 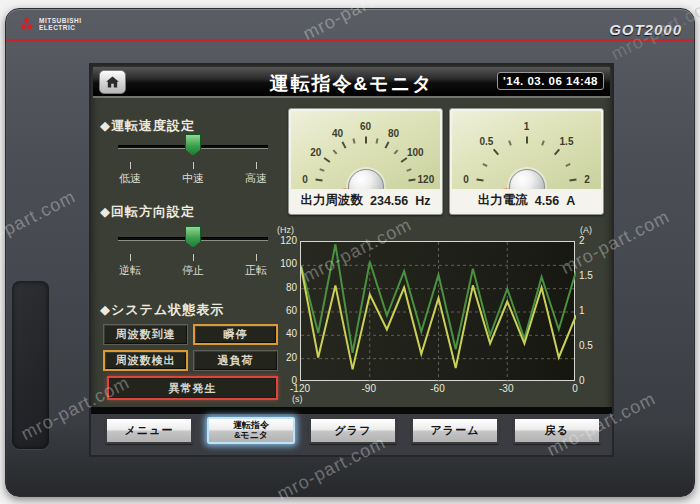 I want to click on axis-tick-label: 2, so click(x=582, y=241).